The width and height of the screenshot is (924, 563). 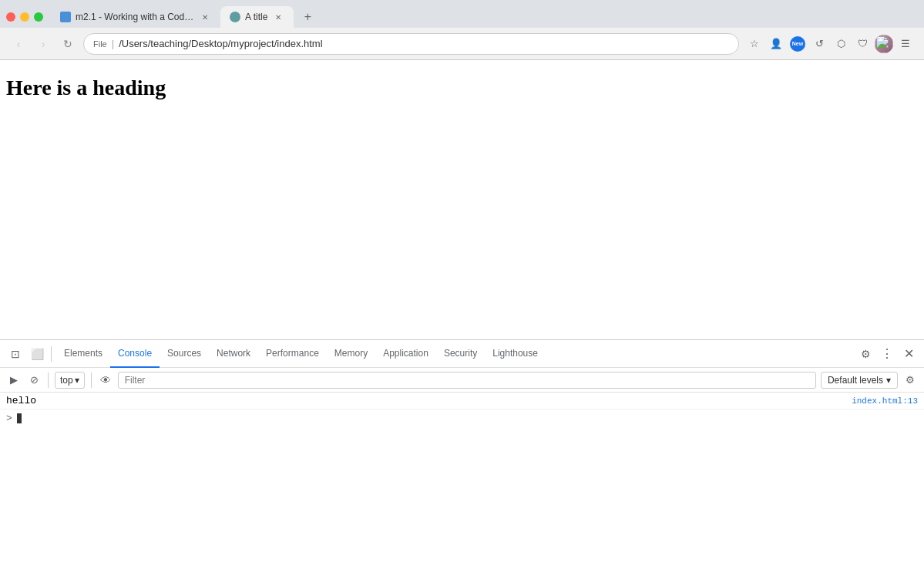 I want to click on new-tab-button: +, so click(x=307, y=17).